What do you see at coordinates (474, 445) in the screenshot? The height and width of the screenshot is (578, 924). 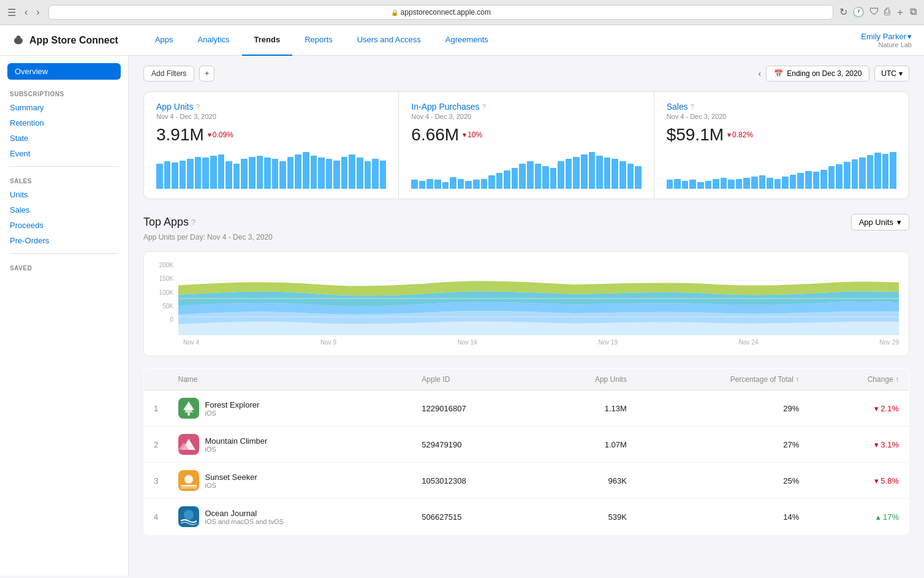 I see `apple-id-cell: 529479190` at bounding box center [474, 445].